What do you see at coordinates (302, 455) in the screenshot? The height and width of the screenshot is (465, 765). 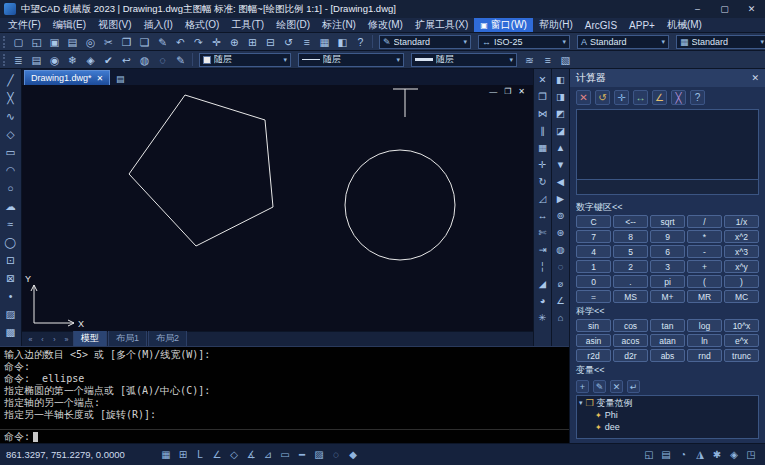 I see `lineweight-toggle: ━` at bounding box center [302, 455].